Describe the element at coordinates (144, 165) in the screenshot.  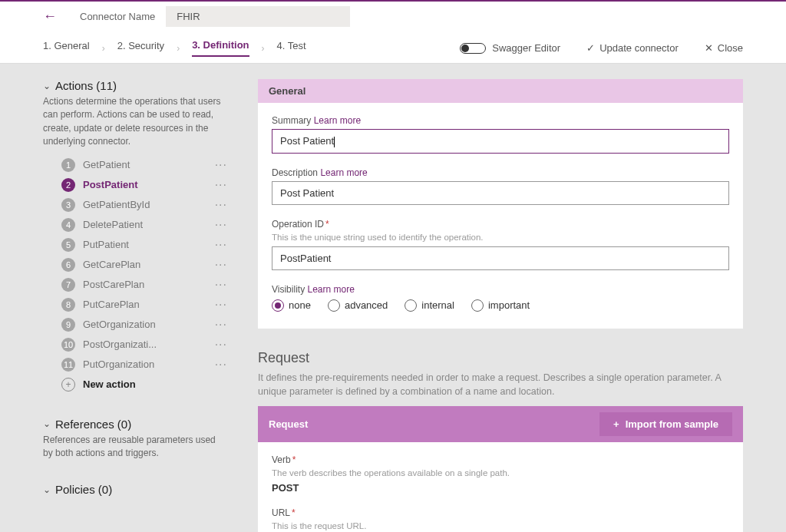
I see `sidebar-item-getpatient: 1 GetPatient ···` at that location.